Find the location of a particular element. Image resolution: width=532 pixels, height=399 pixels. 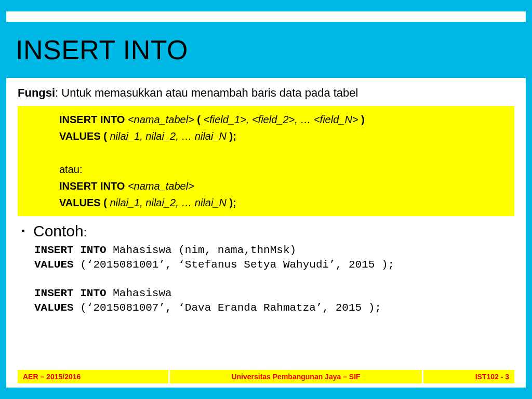

footer-right: IST102 - 3 is located at coordinates (469, 377).